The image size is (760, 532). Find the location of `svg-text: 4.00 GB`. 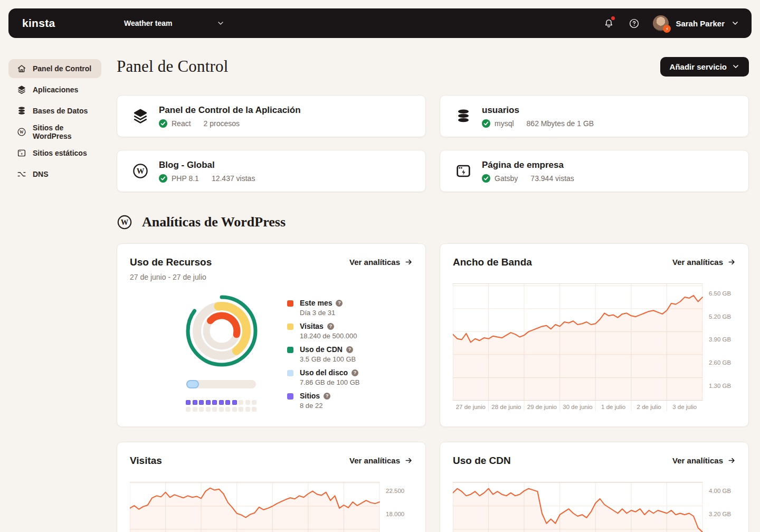

svg-text: 4.00 GB is located at coordinates (720, 491).